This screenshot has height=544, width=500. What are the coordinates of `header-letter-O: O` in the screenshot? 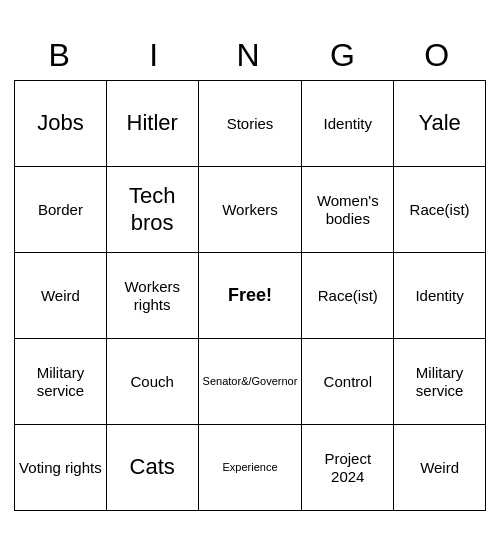 It's located at (439, 56).